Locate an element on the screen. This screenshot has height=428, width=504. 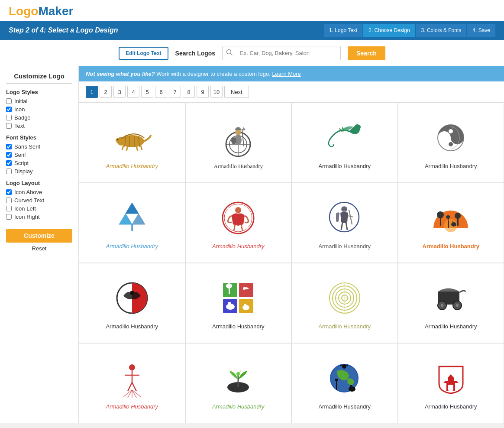
page-4: 4 is located at coordinates (133, 92).